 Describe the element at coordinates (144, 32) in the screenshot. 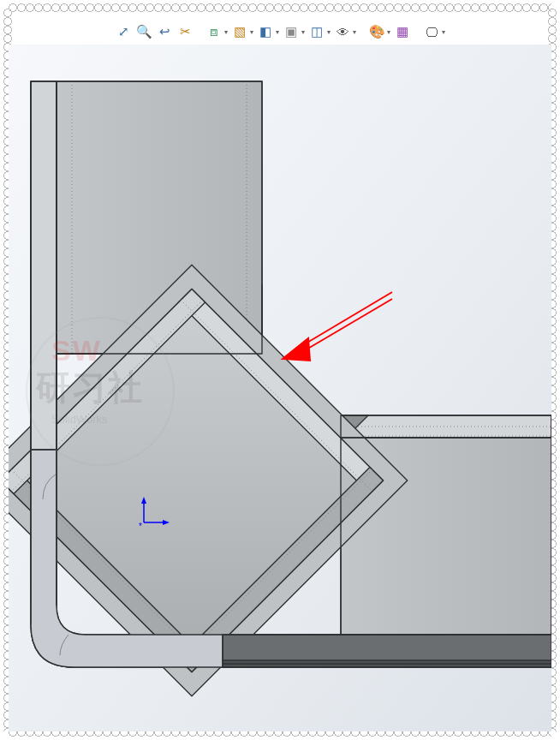

I see `zoom-area-icon: 🔍` at that location.